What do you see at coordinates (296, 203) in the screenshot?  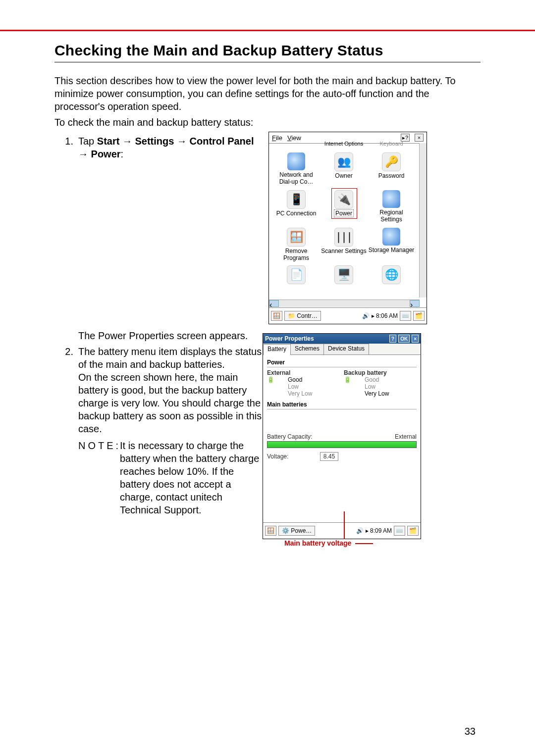 I see `cp-item-pc-connection: 📱PC Connection` at bounding box center [296, 203].